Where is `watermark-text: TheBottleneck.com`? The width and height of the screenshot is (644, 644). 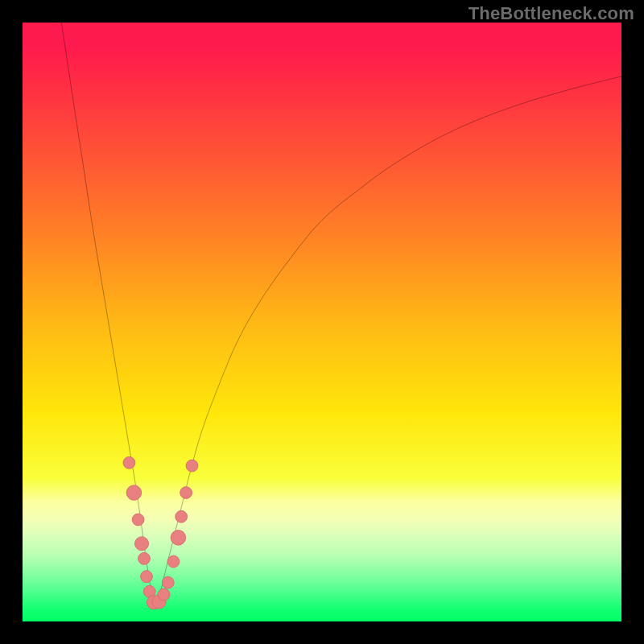
watermark-text: TheBottleneck.com is located at coordinates (551, 14).